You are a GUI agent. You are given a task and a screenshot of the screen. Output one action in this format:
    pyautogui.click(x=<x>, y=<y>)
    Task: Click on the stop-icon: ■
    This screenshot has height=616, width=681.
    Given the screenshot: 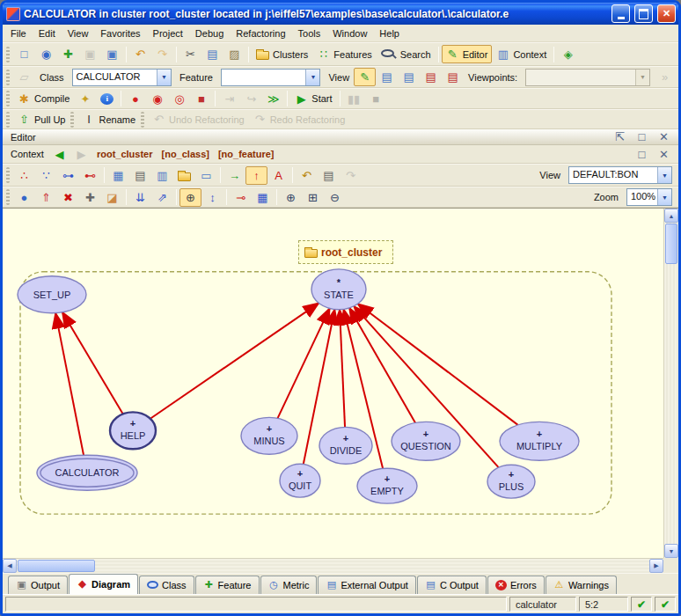 What is the action you would take?
    pyautogui.click(x=377, y=99)
    